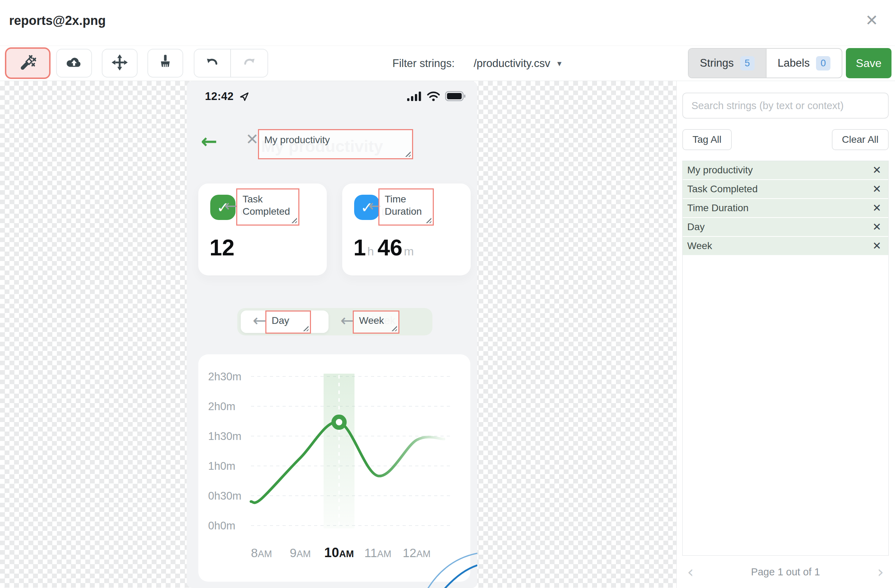 The height and width of the screenshot is (588, 895). I want to click on svg-text: 1h30m, so click(225, 436).